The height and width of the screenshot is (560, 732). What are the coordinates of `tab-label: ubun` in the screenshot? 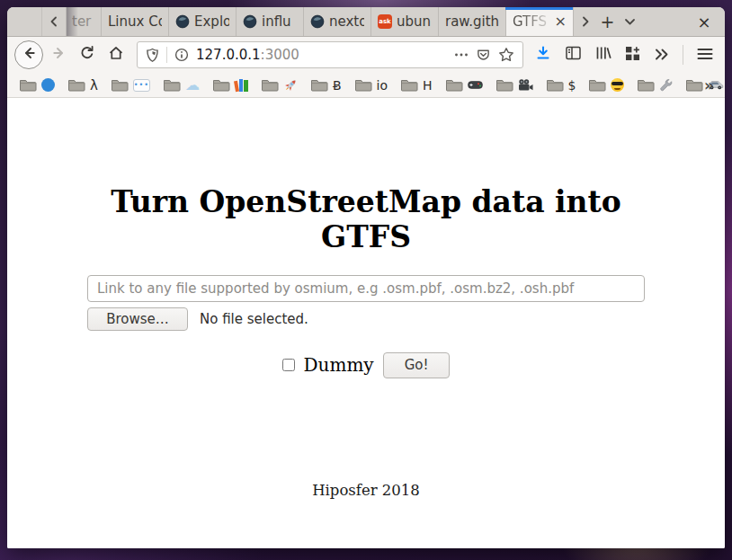 It's located at (414, 22).